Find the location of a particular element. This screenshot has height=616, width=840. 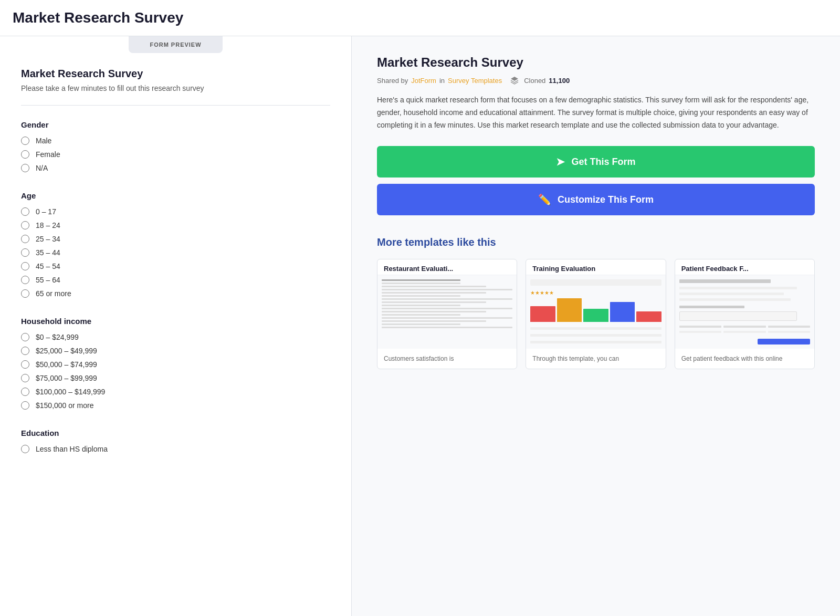

radio-age-18-24: 18 – 24 is located at coordinates (175, 225).